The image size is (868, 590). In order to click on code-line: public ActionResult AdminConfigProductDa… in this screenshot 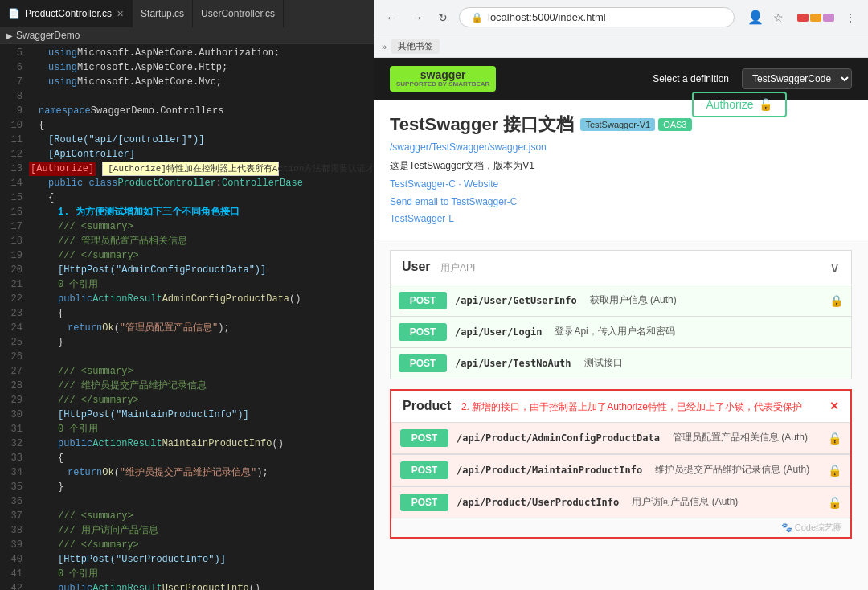, I will do `click(201, 299)`.